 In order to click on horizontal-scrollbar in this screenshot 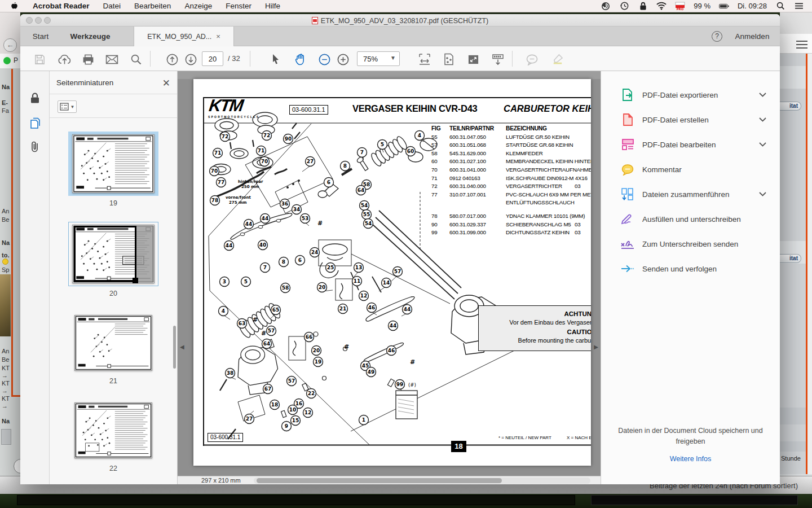, I will do `click(422, 481)`.